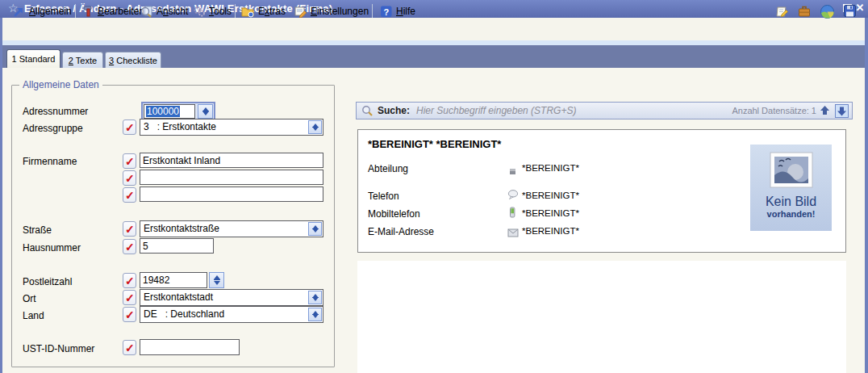  What do you see at coordinates (315, 297) in the screenshot?
I see `ort-spinner` at bounding box center [315, 297].